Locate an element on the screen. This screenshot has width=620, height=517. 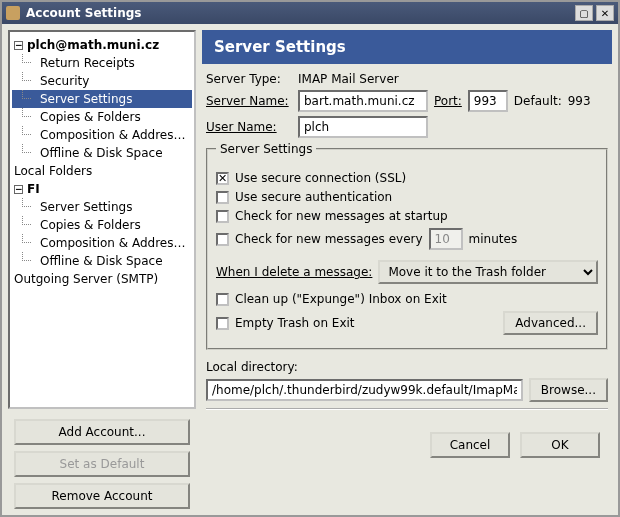
tree-account-fi: −FI is located at coordinates (102, 189).